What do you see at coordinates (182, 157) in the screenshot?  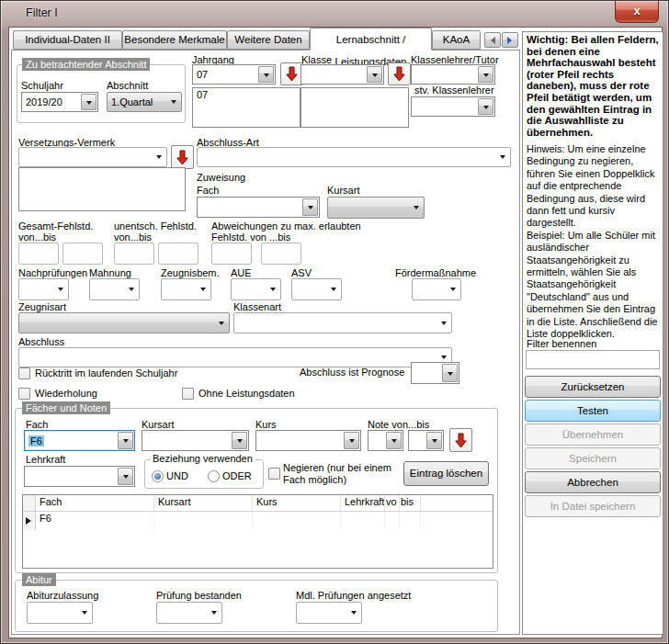 I see `versetzung-transfer-arrow-button` at bounding box center [182, 157].